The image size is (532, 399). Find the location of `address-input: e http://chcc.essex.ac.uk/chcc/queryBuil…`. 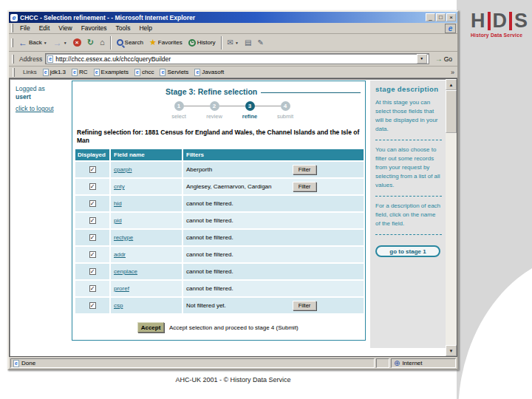

address-input: e http://chcc.essex.ac.uk/chcc/queryBuil… is located at coordinates (236, 59).